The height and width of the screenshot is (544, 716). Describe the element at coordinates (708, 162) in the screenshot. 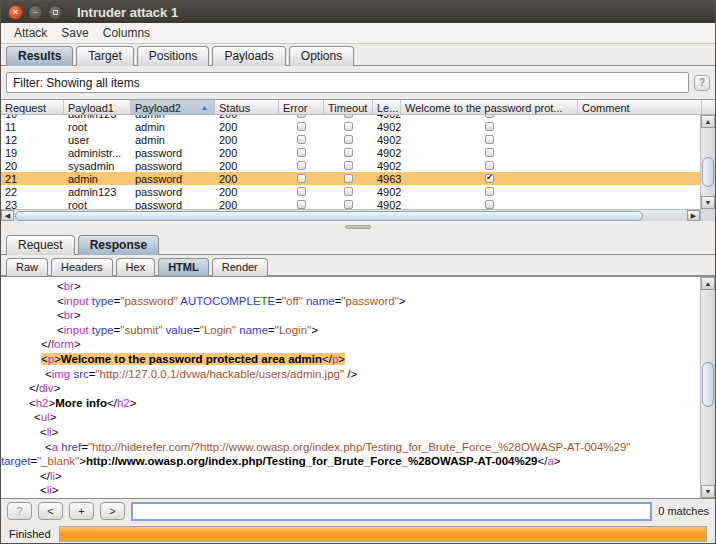

I see `table-vertical-scrollbar: ▲ ▼` at that location.